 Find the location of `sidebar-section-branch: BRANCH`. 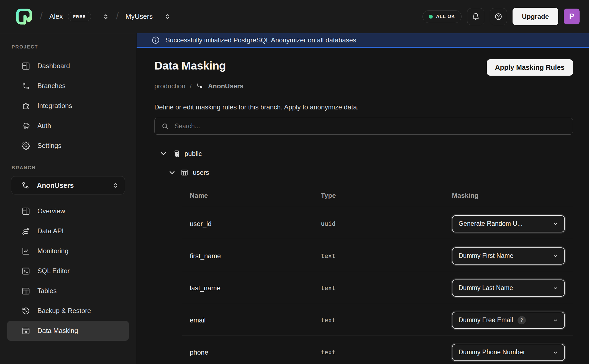

sidebar-section-branch: BRANCH is located at coordinates (68, 168).